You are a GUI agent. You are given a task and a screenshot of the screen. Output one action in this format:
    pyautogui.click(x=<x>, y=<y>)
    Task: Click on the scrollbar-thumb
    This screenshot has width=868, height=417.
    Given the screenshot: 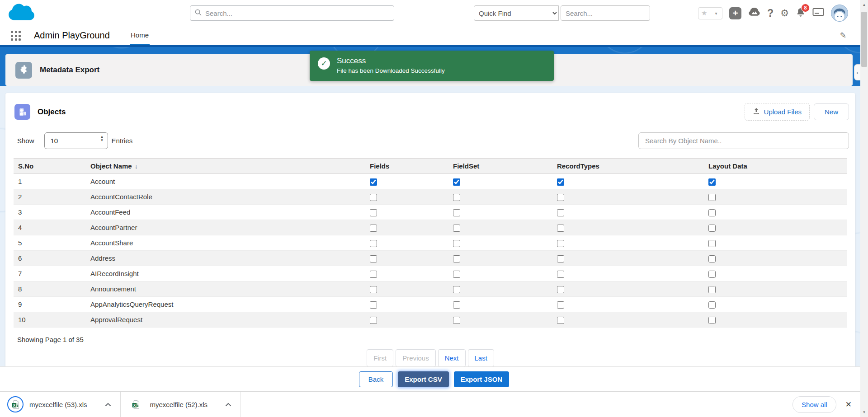 What is the action you would take?
    pyautogui.click(x=864, y=39)
    